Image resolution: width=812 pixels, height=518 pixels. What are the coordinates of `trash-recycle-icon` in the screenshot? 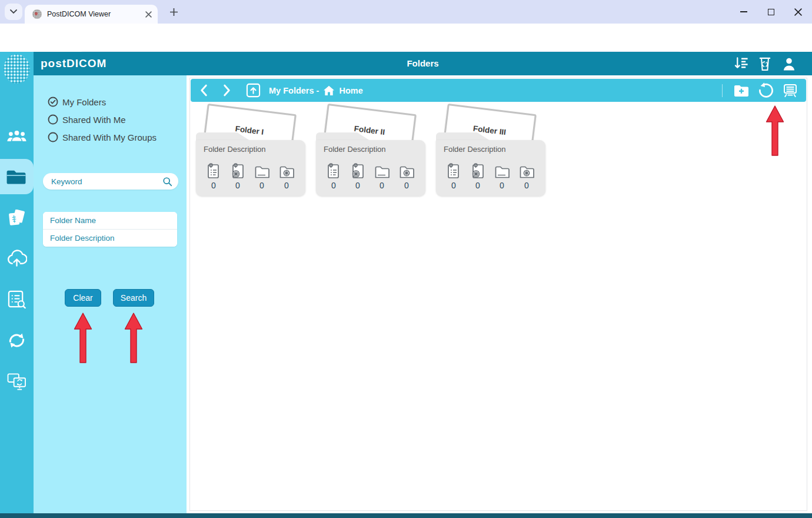 It's located at (765, 64).